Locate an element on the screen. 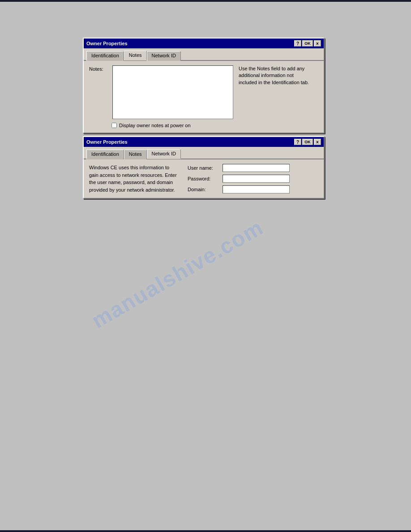  tab-identification-1: Identification is located at coordinates (105, 56).